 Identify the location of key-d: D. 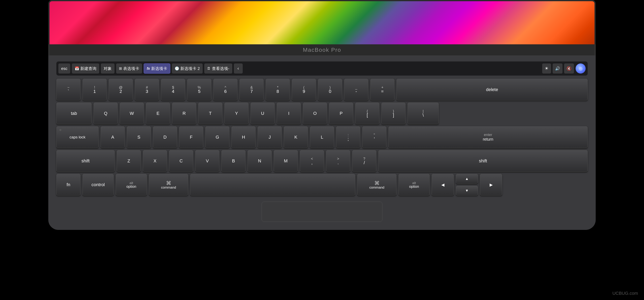
(165, 137).